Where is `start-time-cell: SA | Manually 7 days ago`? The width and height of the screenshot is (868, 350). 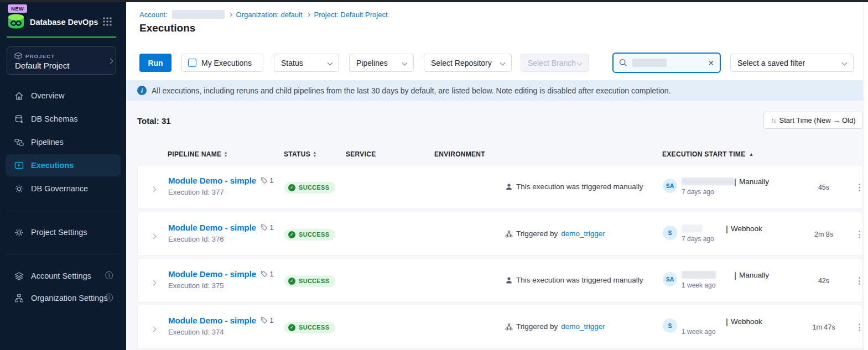 start-time-cell: SA | Manually 7 days ago is located at coordinates (716, 186).